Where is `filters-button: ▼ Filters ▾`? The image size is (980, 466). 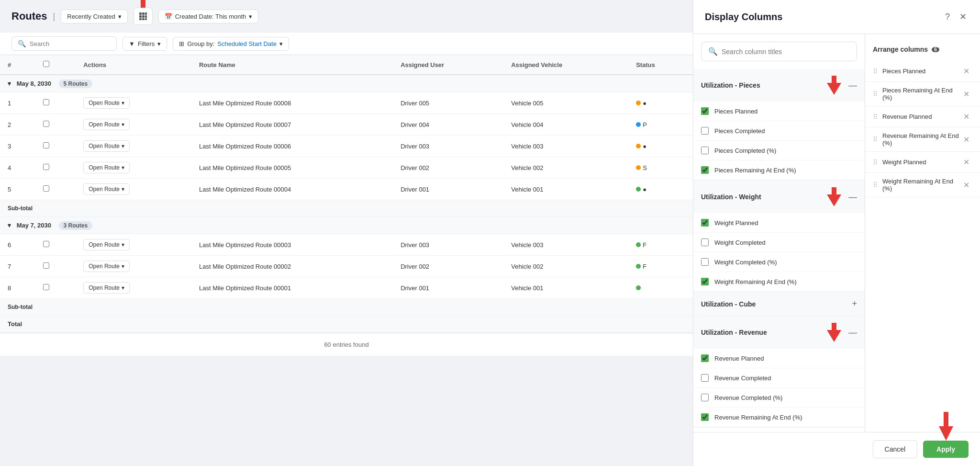 filters-button: ▼ Filters ▾ is located at coordinates (145, 44).